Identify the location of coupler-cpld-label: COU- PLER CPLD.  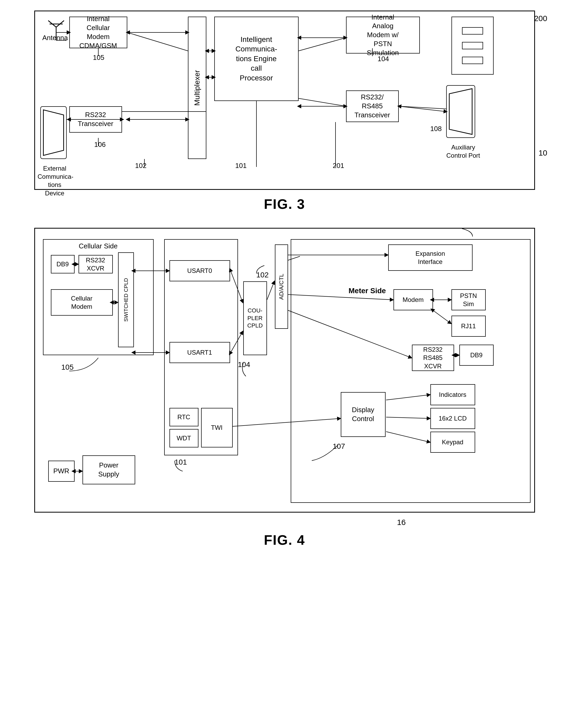
(255, 318).